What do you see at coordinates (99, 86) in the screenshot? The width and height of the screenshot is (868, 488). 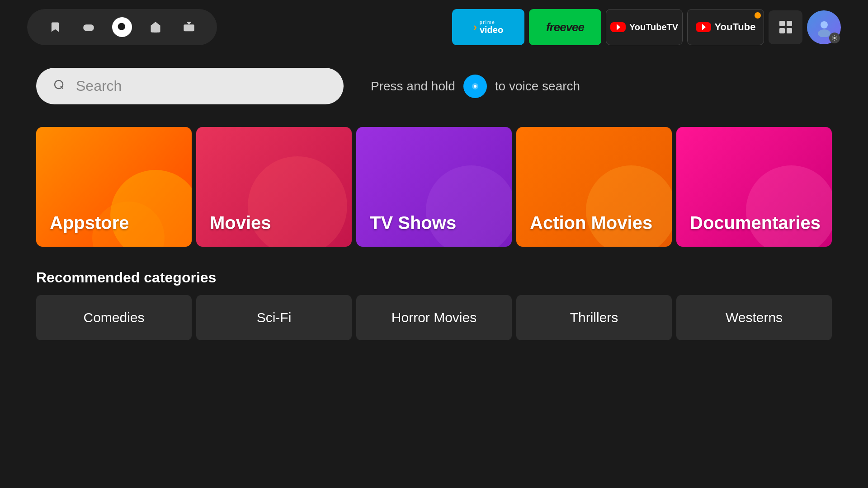 I see `search-placeholder: Search` at bounding box center [99, 86].